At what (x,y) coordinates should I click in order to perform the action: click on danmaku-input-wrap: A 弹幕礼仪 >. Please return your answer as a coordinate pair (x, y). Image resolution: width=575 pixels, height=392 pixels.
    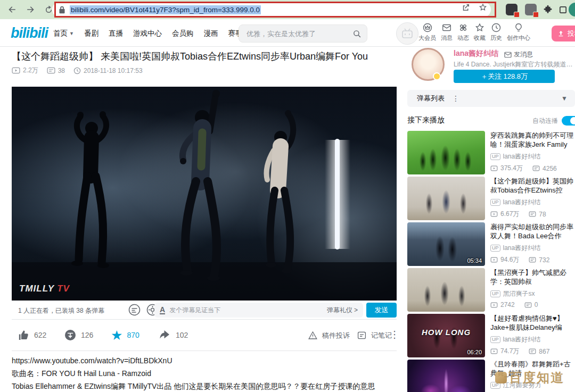
    Looking at the image, I should click on (259, 310).